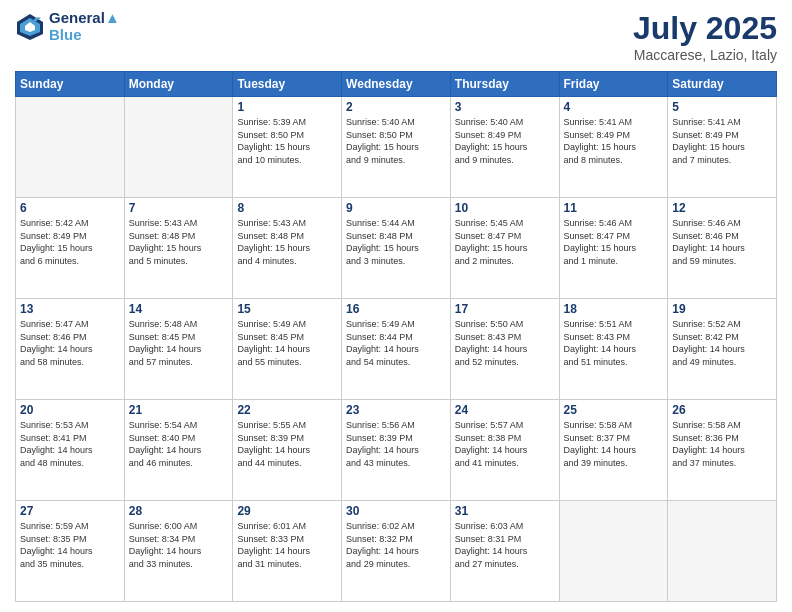  What do you see at coordinates (179, 343) in the screenshot?
I see `day-info: Sunrise: 5:48 AM Sunset: 8:45 PM Dayligh…` at bounding box center [179, 343].